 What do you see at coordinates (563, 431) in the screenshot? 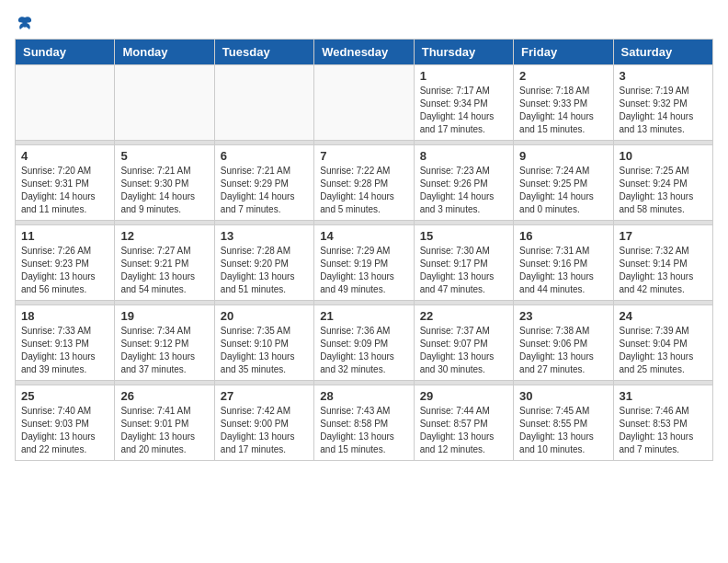
I see `day-info: Sunrise: 7:45 AMSunset: 8:55 PMDaylight:…` at bounding box center [563, 431].